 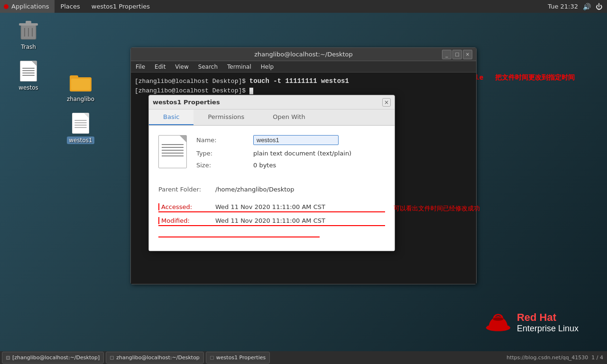 I want to click on name-field-row: Name:, so click(x=291, y=140).